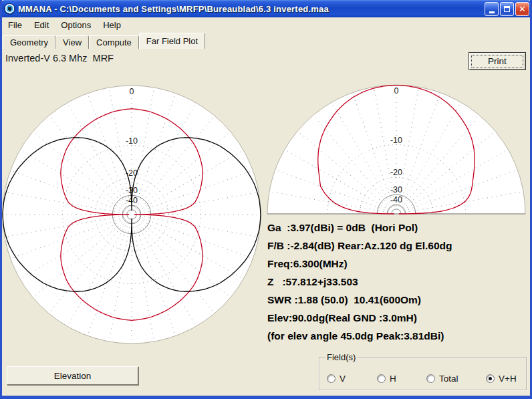 Image resolution: width=532 pixels, height=399 pixels. I want to click on maximize-button, so click(507, 9).